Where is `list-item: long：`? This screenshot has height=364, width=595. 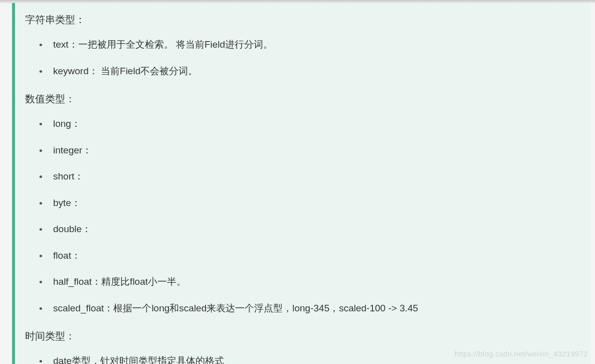 list-item: long： is located at coordinates (315, 124).